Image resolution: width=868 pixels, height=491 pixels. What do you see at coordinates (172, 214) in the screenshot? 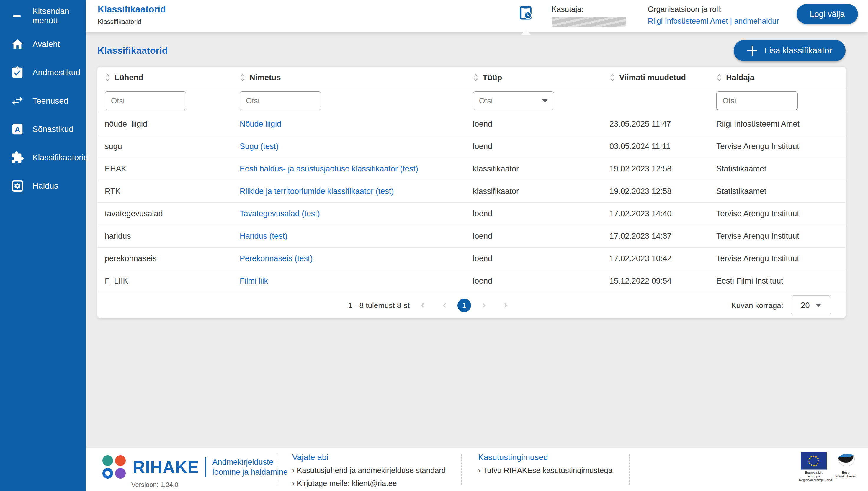
I see `cell-luhend: tavategevusalad` at bounding box center [172, 214].